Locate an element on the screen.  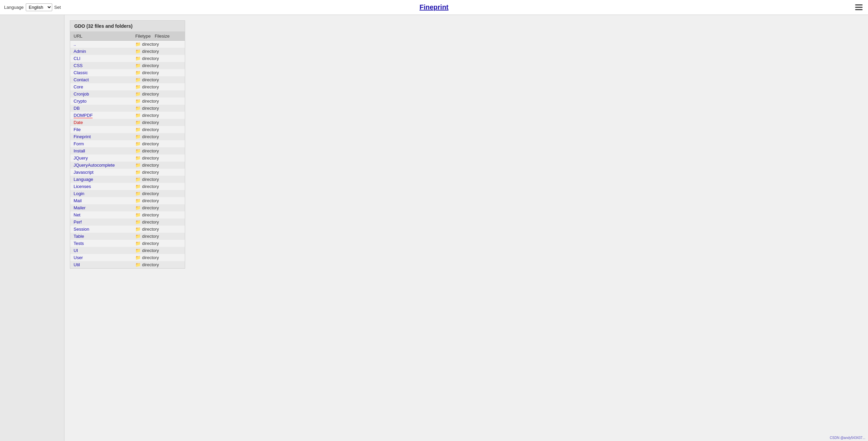
set-button: Set is located at coordinates (58, 7).